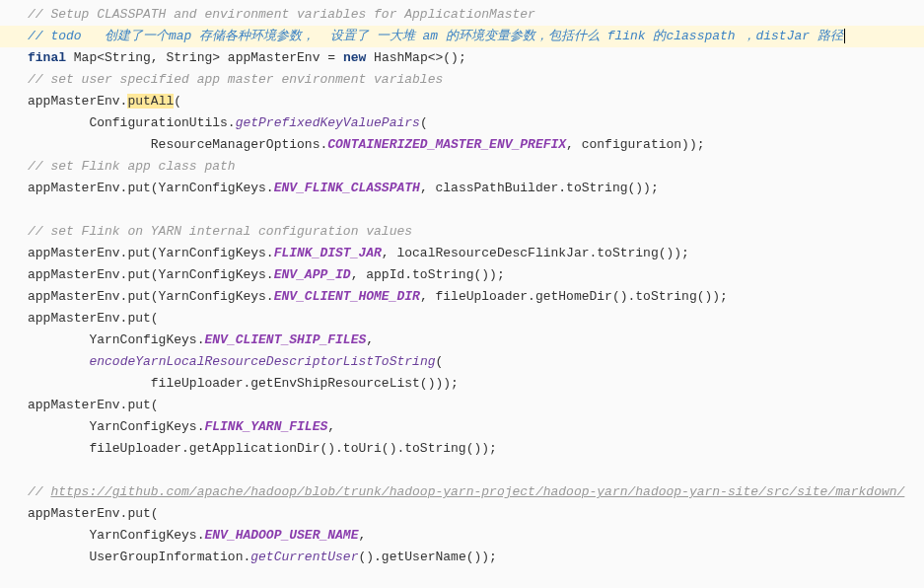 Image resolution: width=924 pixels, height=588 pixels. What do you see at coordinates (282, 14) in the screenshot?
I see `comment: // Setup CLASSPATH and environment varia…` at bounding box center [282, 14].